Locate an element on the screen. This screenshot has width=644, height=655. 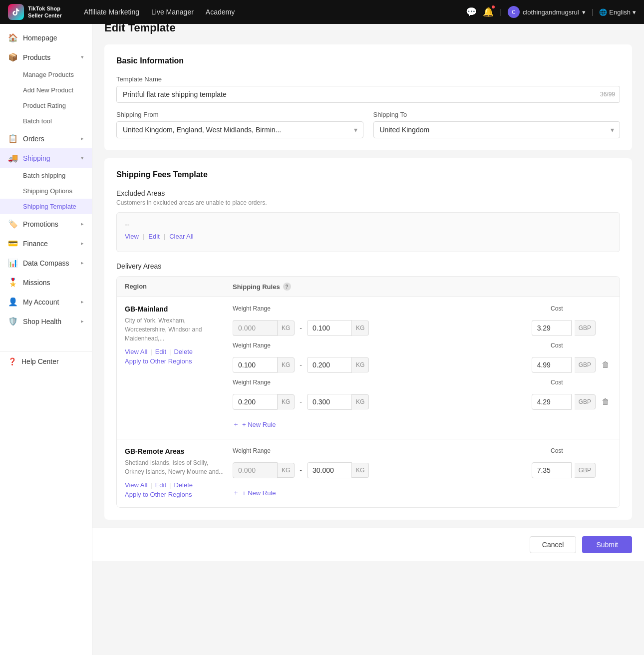
weight-range-label-3: Weight Range is located at coordinates (389, 382).